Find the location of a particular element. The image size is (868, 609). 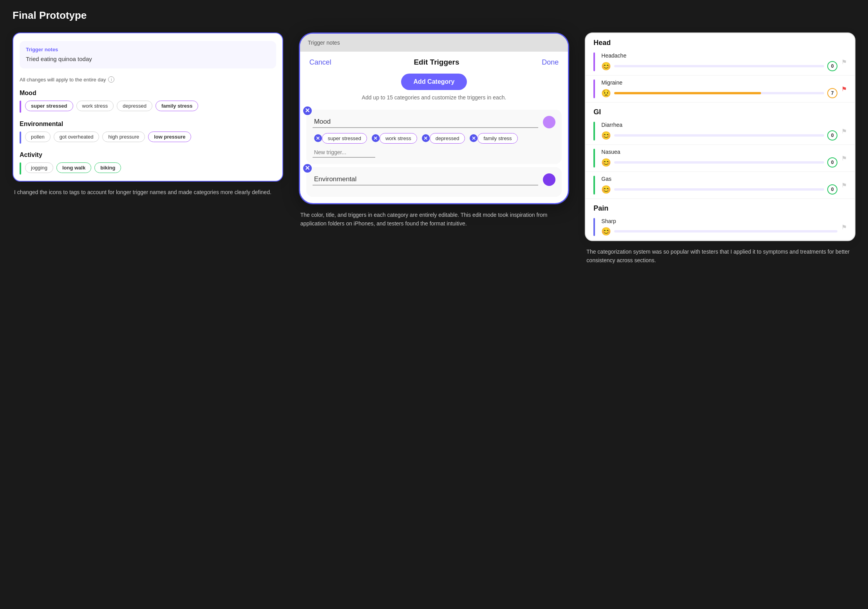

env-remove-button: ✕ is located at coordinates (307, 168).